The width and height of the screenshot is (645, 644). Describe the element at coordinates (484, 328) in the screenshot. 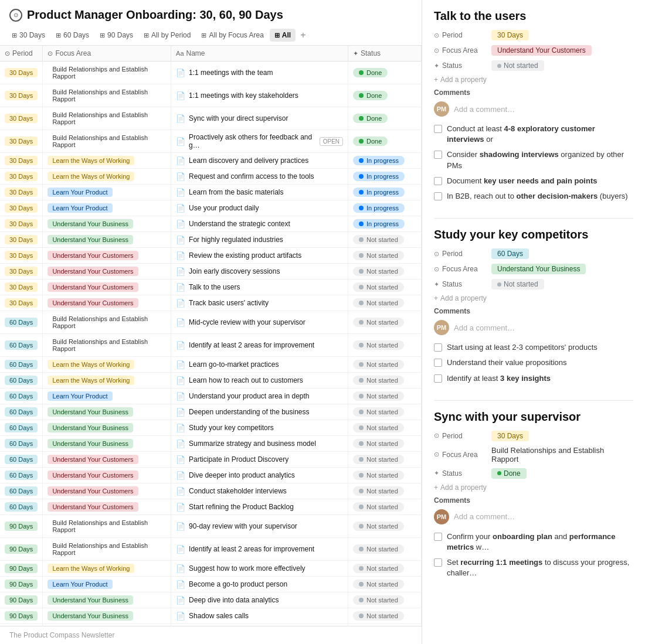

I see `comment-placeholder-2: Add a comment…` at that location.